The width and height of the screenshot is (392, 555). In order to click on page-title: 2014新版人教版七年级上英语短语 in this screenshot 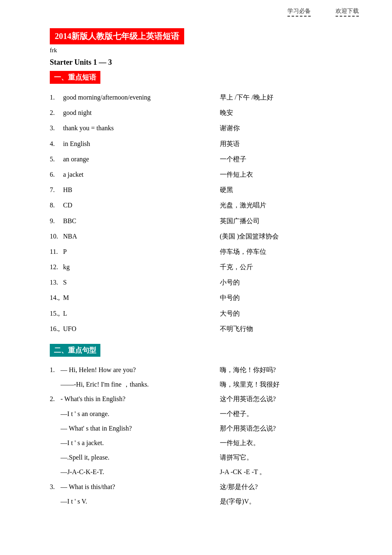, I will do `click(117, 37)`.